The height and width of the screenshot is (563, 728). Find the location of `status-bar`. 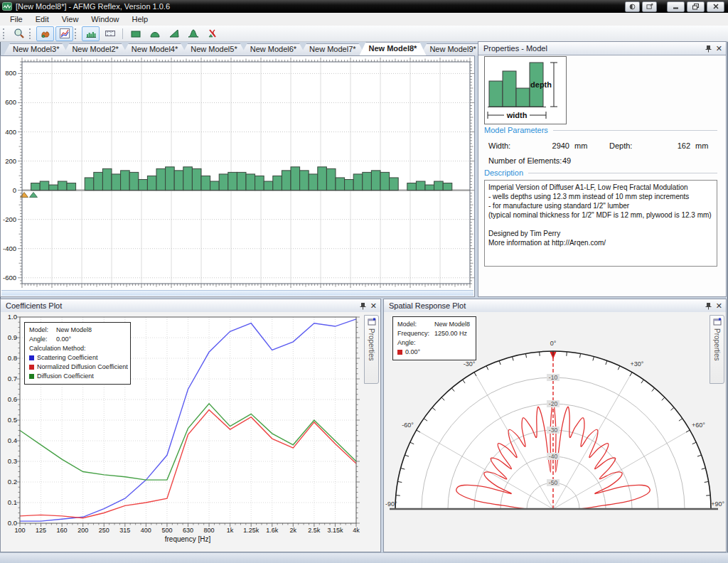

status-bar is located at coordinates (364, 557).